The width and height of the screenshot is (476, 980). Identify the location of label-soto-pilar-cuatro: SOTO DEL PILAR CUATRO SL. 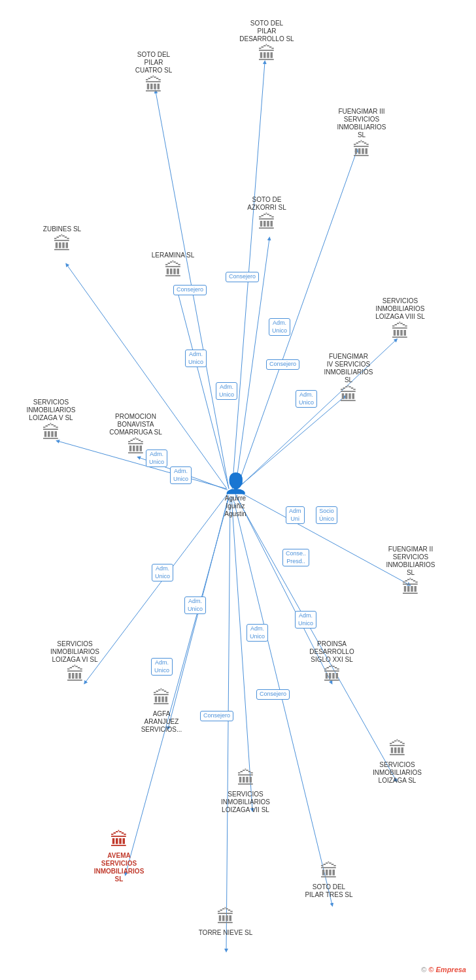
(154, 63).